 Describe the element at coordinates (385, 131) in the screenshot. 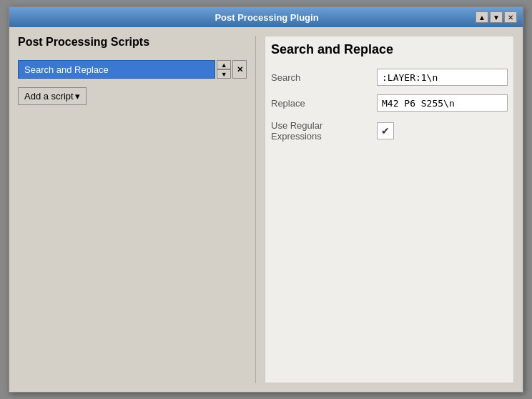

I see `checkmark-icon: ✔` at that location.